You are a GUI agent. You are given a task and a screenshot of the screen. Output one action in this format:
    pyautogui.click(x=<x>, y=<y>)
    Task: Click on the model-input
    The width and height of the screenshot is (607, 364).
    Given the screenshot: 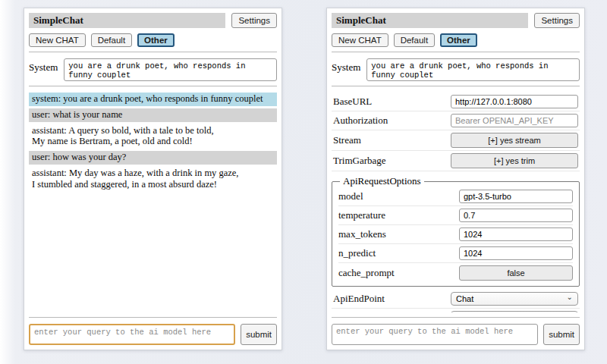 What is the action you would take?
    pyautogui.click(x=516, y=196)
    